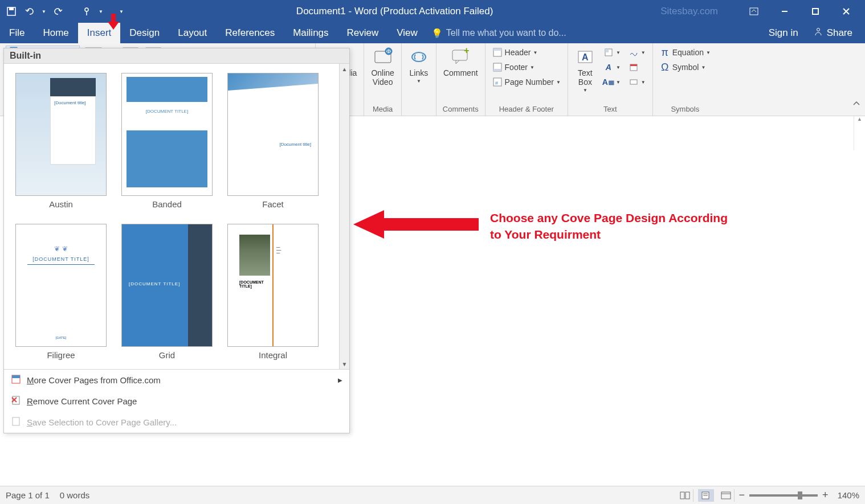 This screenshot has width=865, height=504. What do you see at coordinates (432, 33) in the screenshot?
I see `ribbon-tabs: File Home Insert Design Layout Reference…` at bounding box center [432, 33].